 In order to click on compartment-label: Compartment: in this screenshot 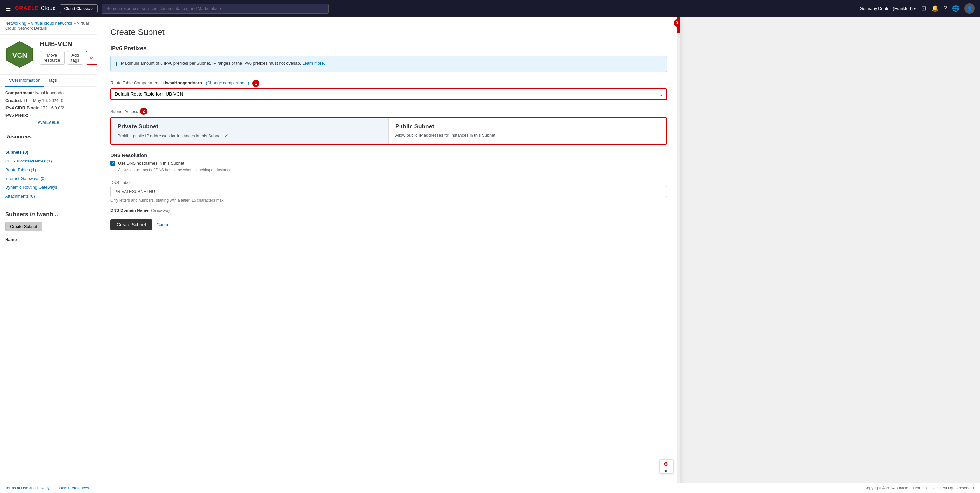, I will do `click(20, 93)`.